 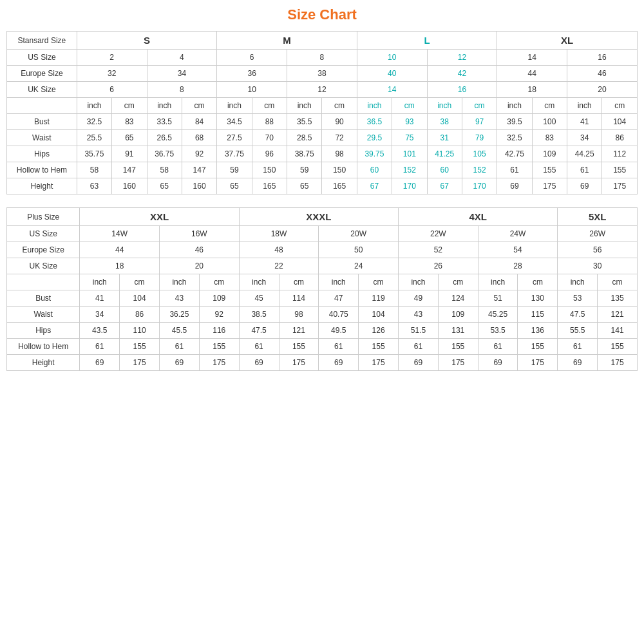 I want to click on label-standard-size: Stansard Size, so click(x=43, y=41).